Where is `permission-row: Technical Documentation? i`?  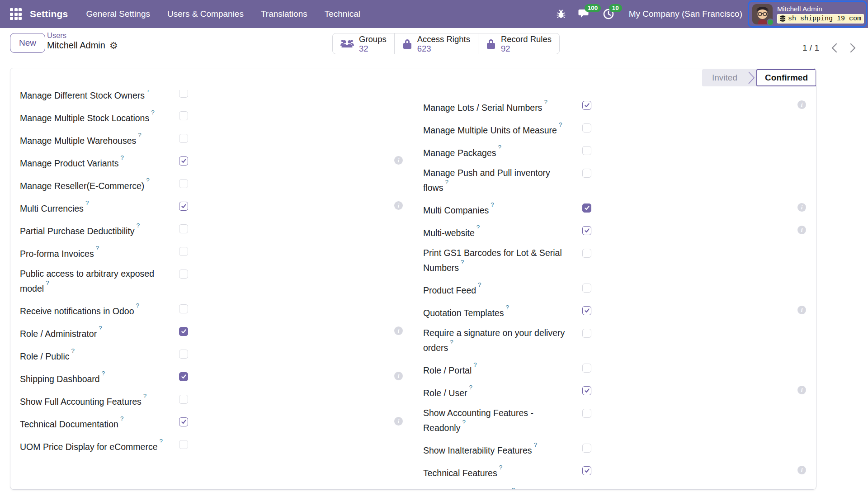 permission-row: Technical Documentation? i is located at coordinates (219, 423).